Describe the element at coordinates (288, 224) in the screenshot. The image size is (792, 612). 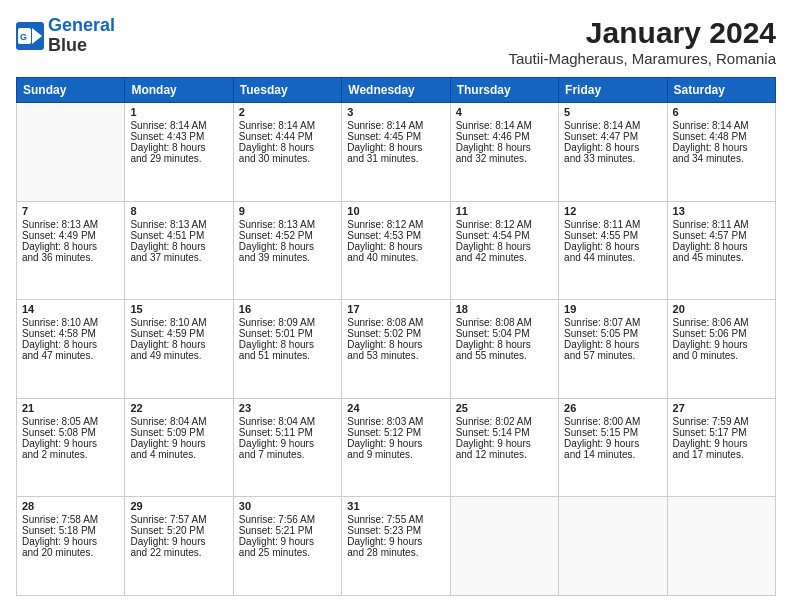
I see `day-info-line: Sunrise: 8:13 AM` at that location.